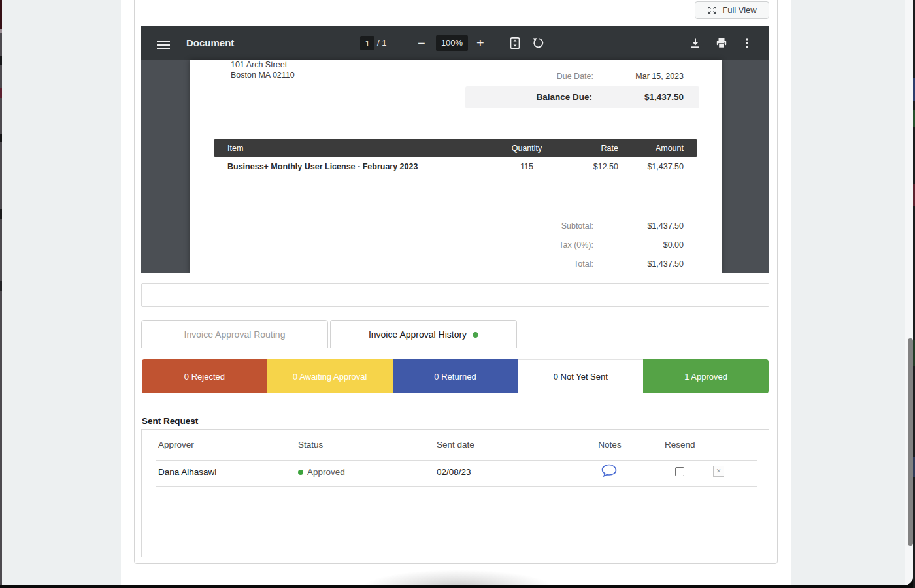  What do you see at coordinates (582, 167) in the screenshot?
I see `item-rate: $12.50` at bounding box center [582, 167].